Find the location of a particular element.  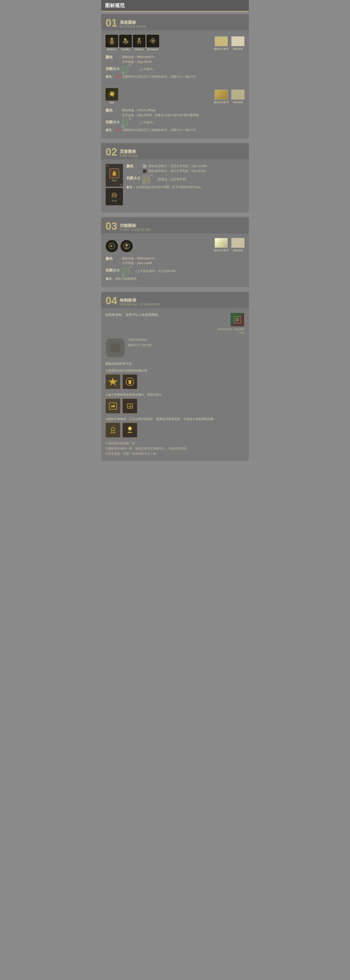

swatch-war-tex is located at coordinates (238, 95).